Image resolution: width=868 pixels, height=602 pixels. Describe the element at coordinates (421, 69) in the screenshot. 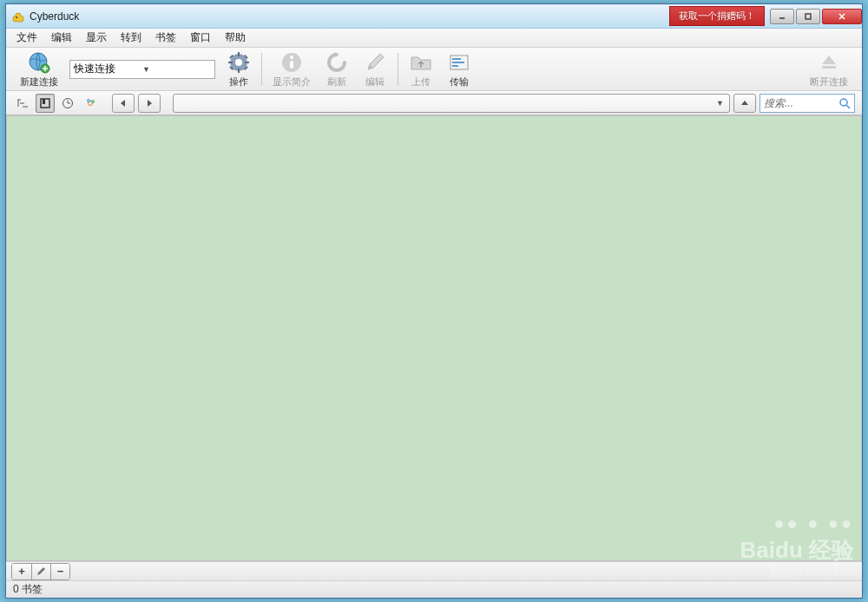

I see `upload-button: 上传` at that location.